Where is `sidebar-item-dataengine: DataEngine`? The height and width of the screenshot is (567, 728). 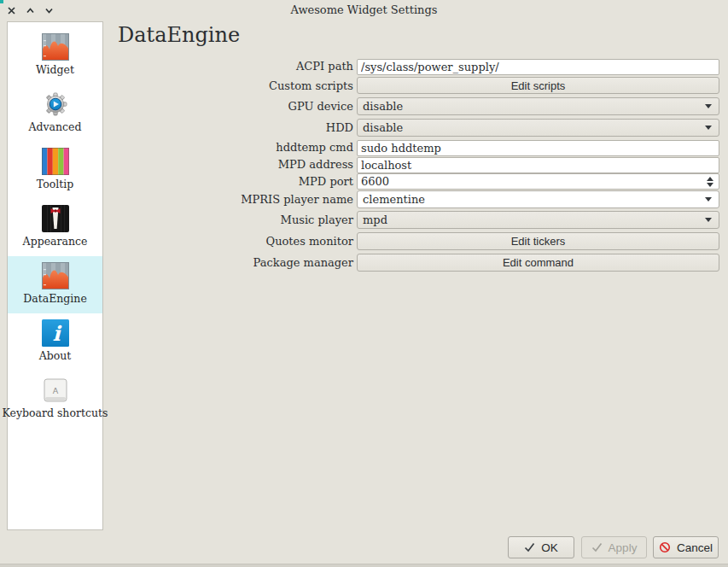 sidebar-item-dataengine: DataEngine is located at coordinates (55, 285).